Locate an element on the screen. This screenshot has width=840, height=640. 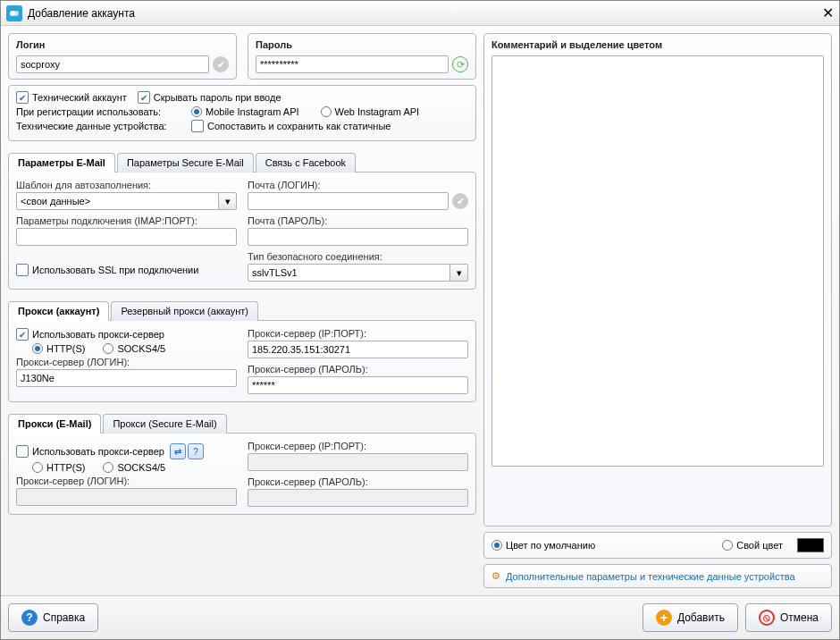
mail-pass-label: Почта (ПАРОЛЬ): is located at coordinates (357, 221).